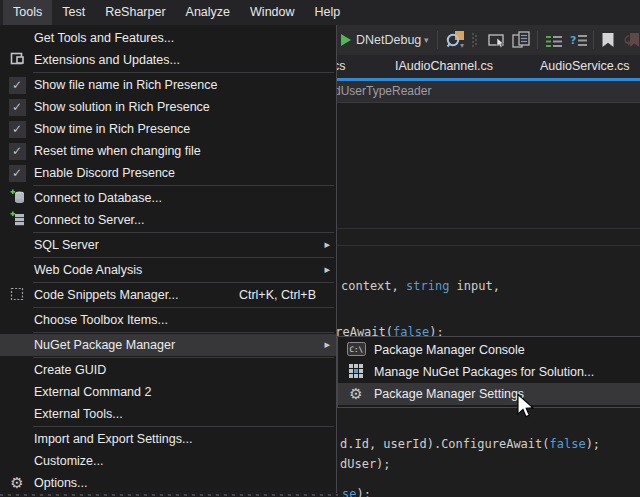  I want to click on breadcrumb: dUserTypeReader, so click(488, 92).